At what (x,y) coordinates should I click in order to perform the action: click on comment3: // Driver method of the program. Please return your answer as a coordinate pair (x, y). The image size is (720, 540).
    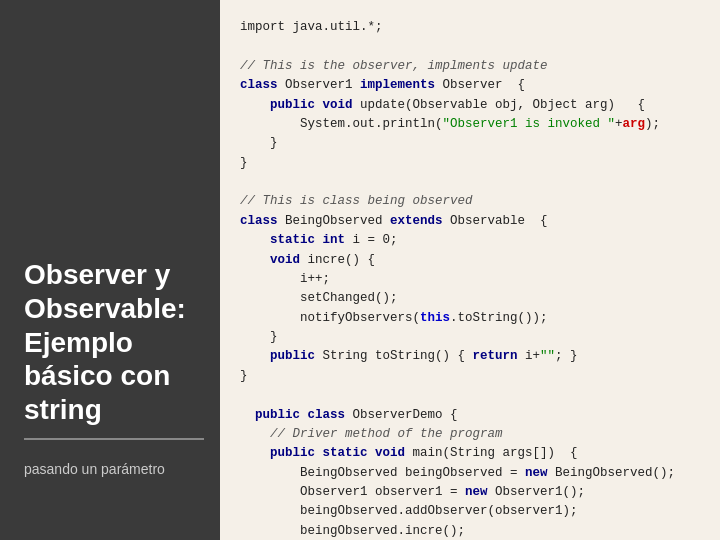
    Looking at the image, I should click on (372, 434).